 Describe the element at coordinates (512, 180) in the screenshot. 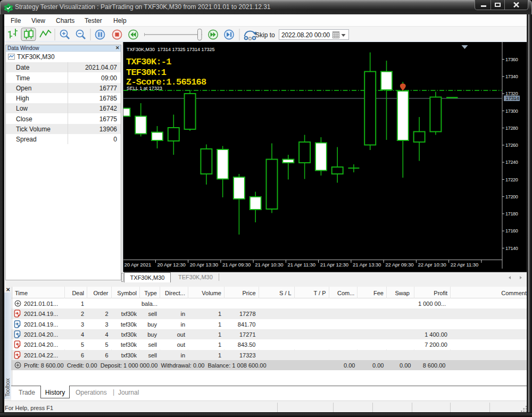

I see `svg-text: 17220` at that location.